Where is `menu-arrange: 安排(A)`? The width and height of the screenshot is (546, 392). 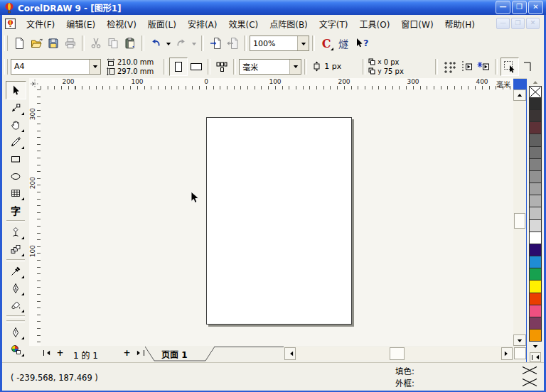
menu-arrange: 安排(A) is located at coordinates (203, 24).